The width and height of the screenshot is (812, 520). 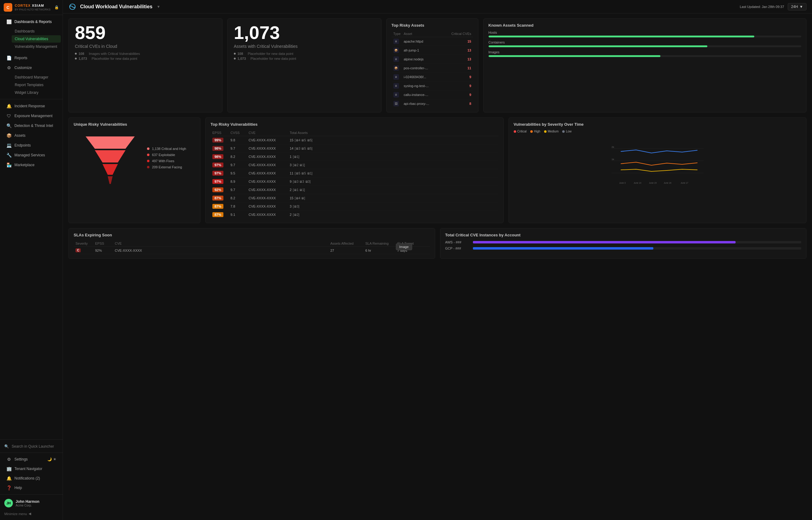 What do you see at coordinates (9, 116) in the screenshot?
I see `exposure-icon: 🛡` at bounding box center [9, 116].